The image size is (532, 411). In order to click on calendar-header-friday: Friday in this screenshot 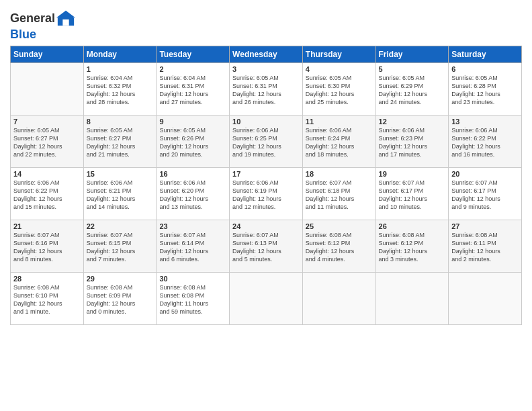, I will do `click(412, 54)`.